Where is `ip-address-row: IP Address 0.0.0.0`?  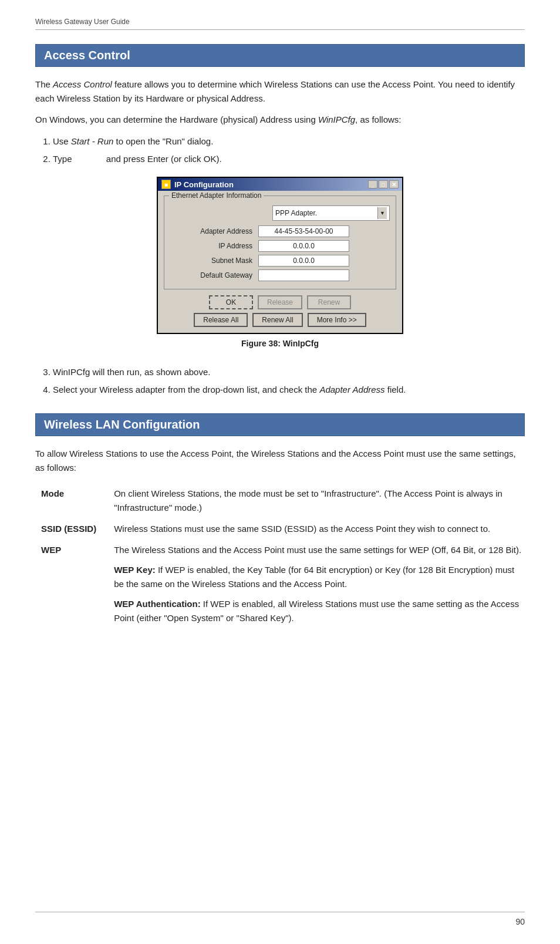
ip-address-row: IP Address 0.0.0.0 is located at coordinates (280, 246).